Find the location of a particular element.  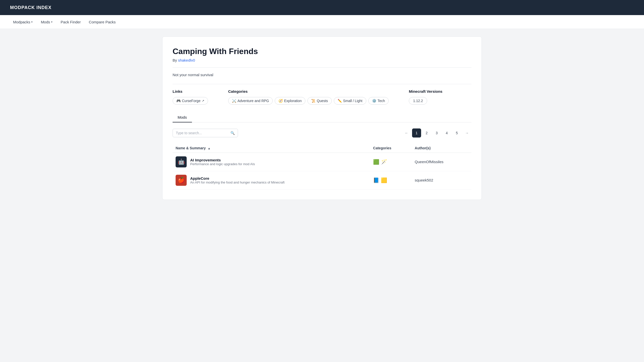

category-icon-2: 🪄 is located at coordinates (384, 162).